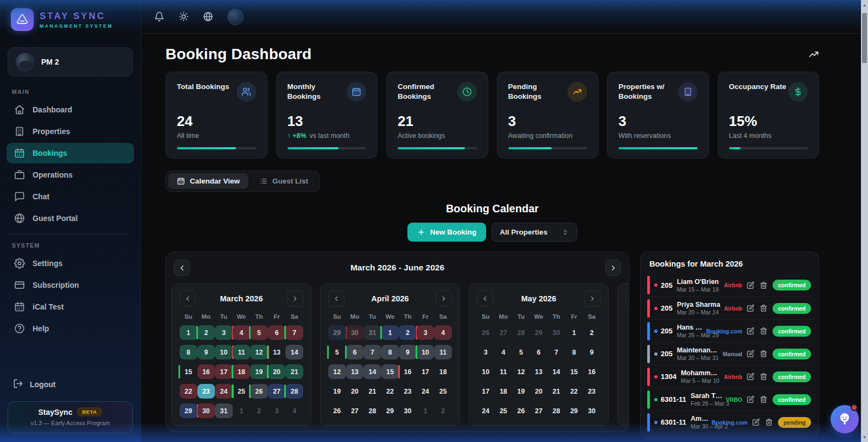 This screenshot has height=442, width=868. What do you see at coordinates (242, 391) in the screenshot?
I see `calendar-day: 25` at bounding box center [242, 391].